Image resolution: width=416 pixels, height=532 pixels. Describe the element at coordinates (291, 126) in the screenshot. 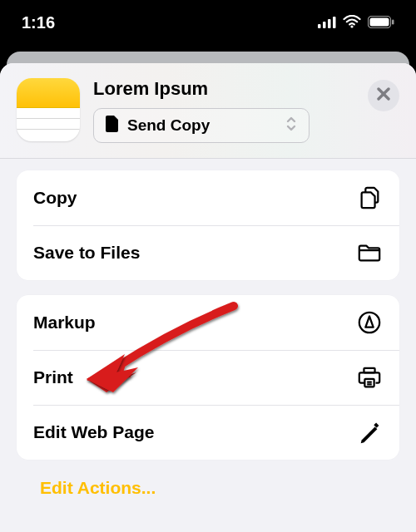

I see `chevron-up-down-icon` at that location.